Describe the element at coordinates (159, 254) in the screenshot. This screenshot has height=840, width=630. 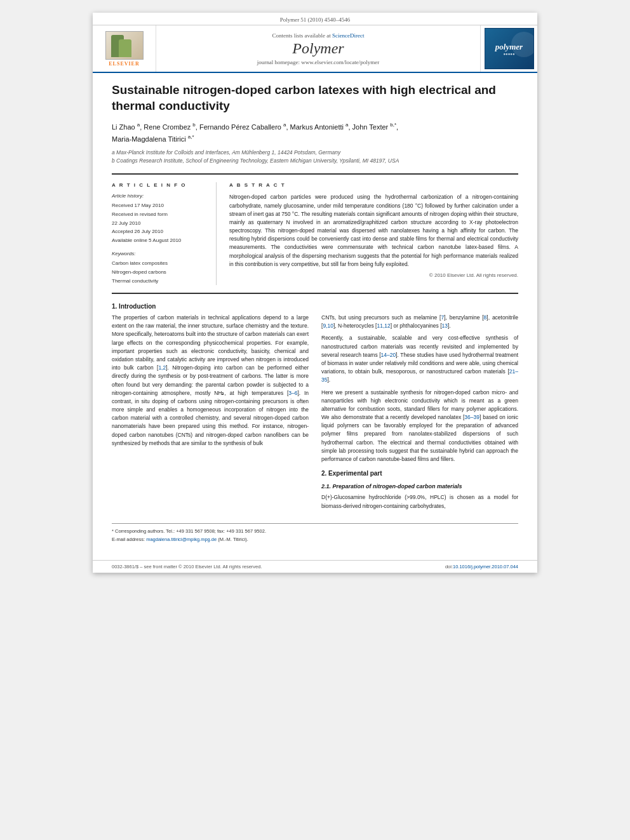
I see `keywords-label: Keywords:` at that location.